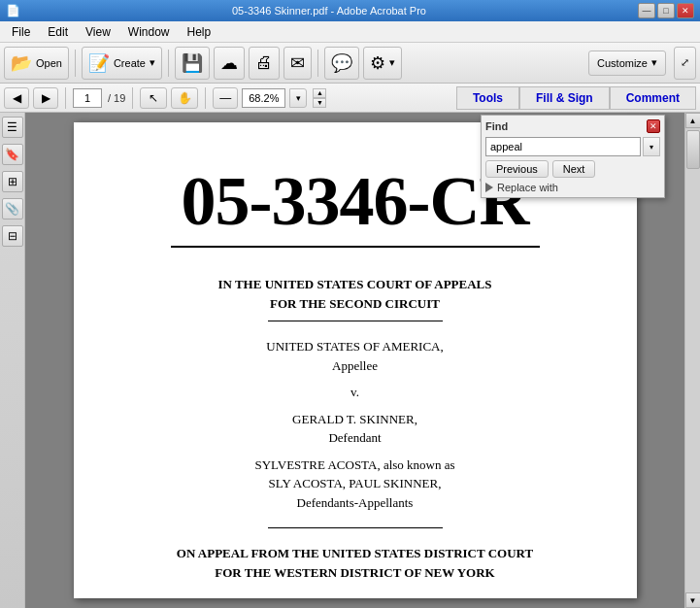 The image size is (700, 608). Describe the element at coordinates (666, 11) in the screenshot. I see `maximize-button: □` at that location.